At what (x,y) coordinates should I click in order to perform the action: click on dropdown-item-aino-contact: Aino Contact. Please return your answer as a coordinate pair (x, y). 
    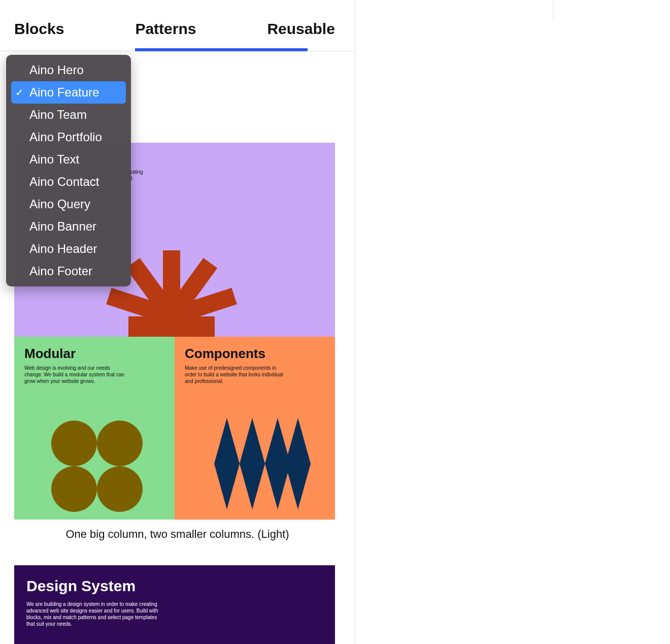
    Looking at the image, I should click on (69, 182).